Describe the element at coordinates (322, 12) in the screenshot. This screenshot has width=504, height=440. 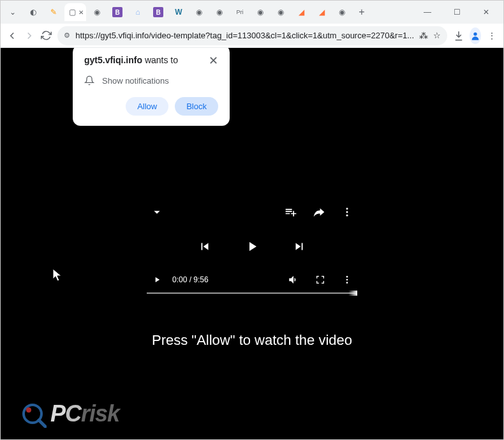
I see `tab-15: ◢` at that location.